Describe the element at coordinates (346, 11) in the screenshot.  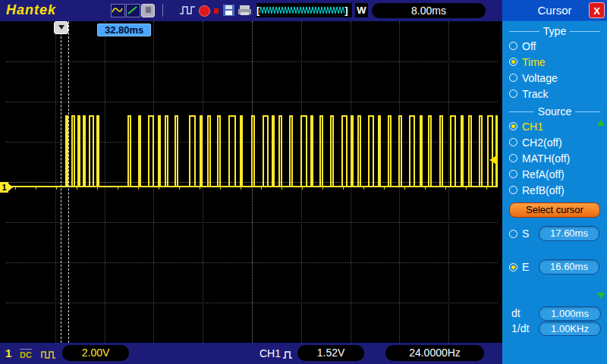
I see `preview-right-bracket-icon: ]` at that location.